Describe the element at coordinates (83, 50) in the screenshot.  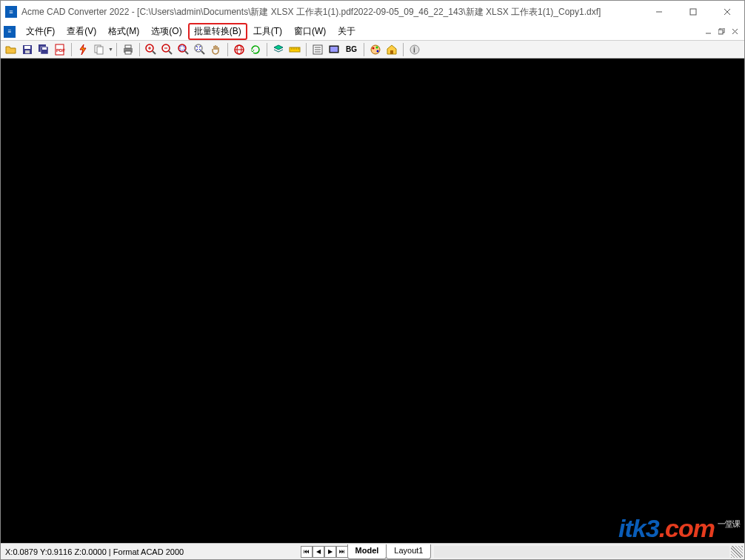
I see `lightning-icon` at that location.